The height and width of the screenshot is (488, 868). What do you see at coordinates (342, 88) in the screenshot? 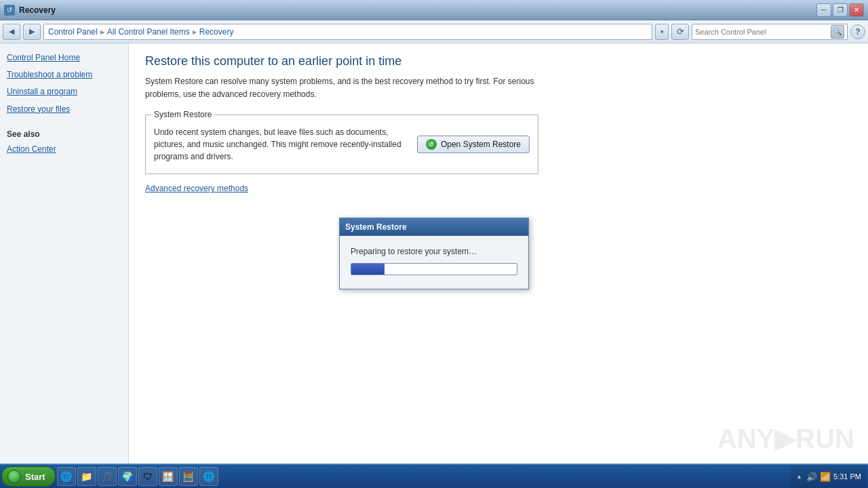
I see `intro-text: System Restore can resolve many system p…` at bounding box center [342, 88].